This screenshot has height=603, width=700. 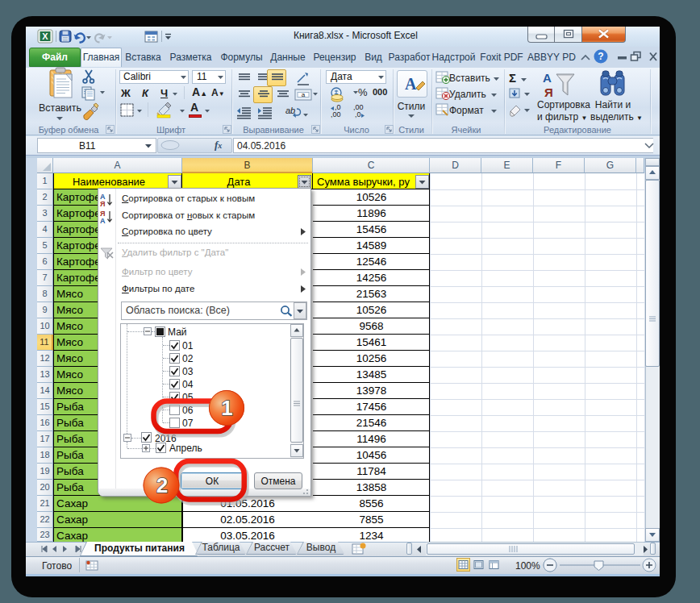 I want to click on svg-text: a, so click(x=303, y=95).